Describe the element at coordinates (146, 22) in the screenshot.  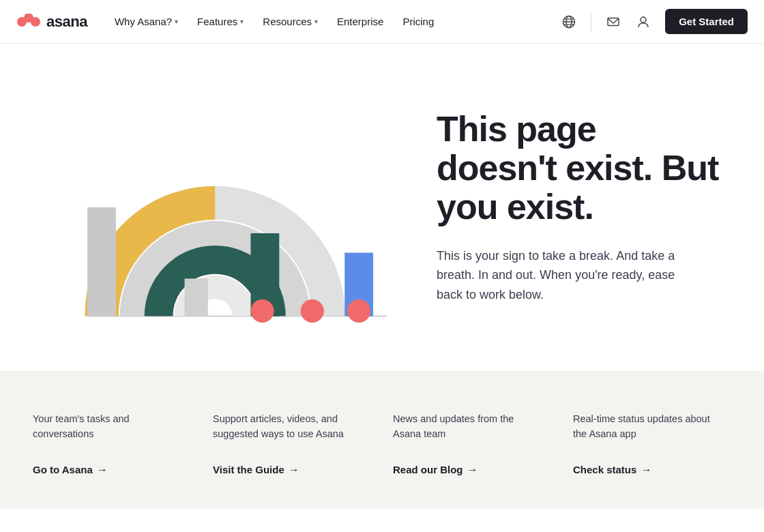
I see `nav-why-asana: Why Asana? ▾` at that location.